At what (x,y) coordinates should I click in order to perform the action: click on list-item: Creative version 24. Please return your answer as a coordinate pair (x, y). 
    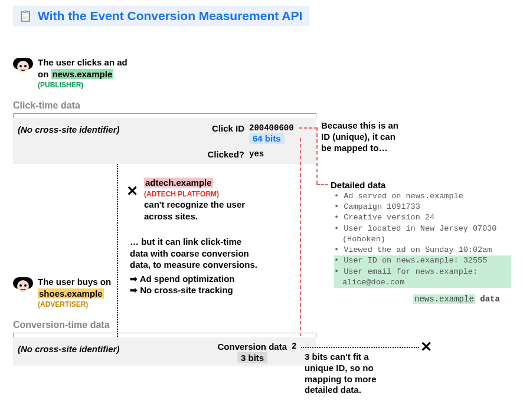
    Looking at the image, I should click on (384, 217).